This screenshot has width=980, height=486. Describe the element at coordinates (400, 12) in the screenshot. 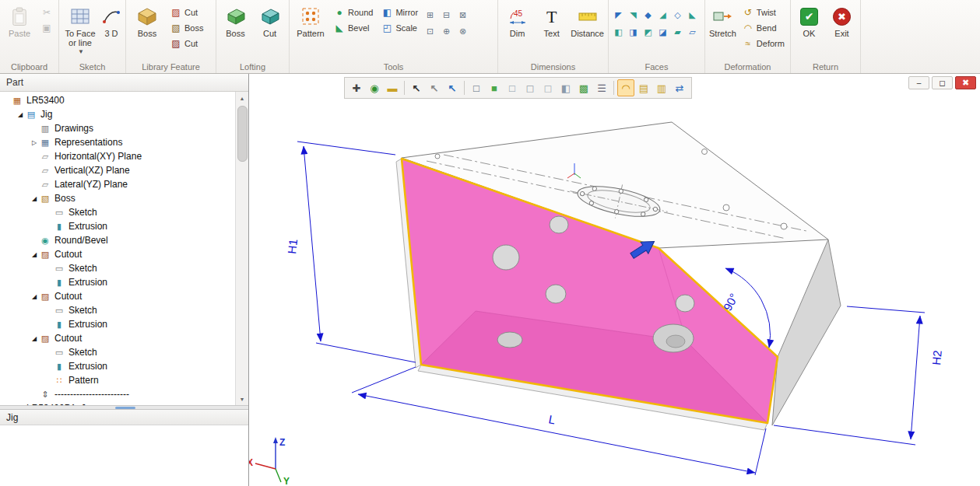

I see `mirror-button: ◧Mirror` at that location.